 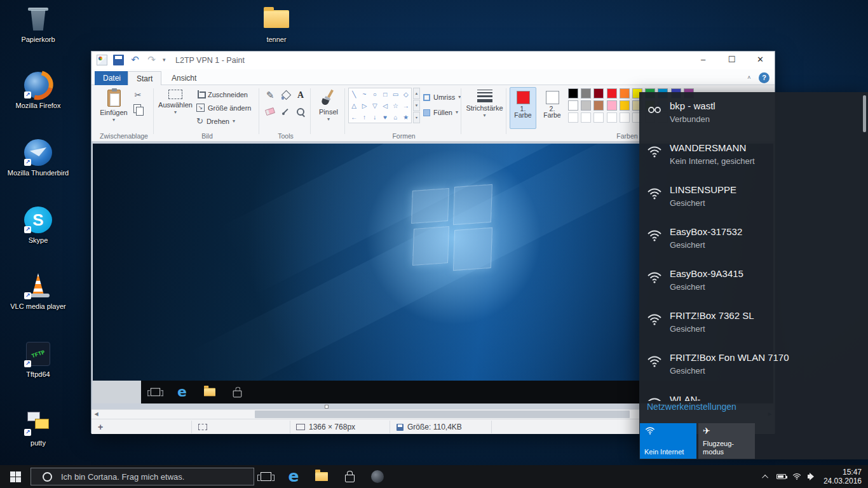 What do you see at coordinates (377, 477) in the screenshot?
I see `app-button` at bounding box center [377, 477].